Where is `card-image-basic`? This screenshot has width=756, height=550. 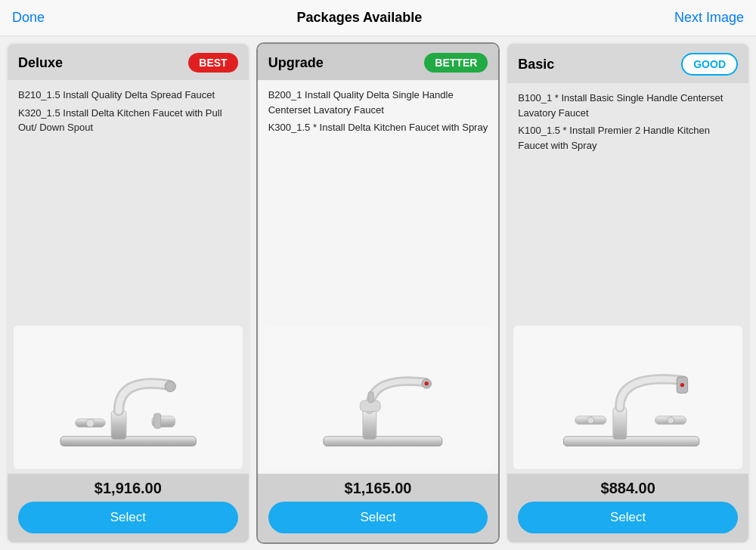 card-image-basic is located at coordinates (627, 397).